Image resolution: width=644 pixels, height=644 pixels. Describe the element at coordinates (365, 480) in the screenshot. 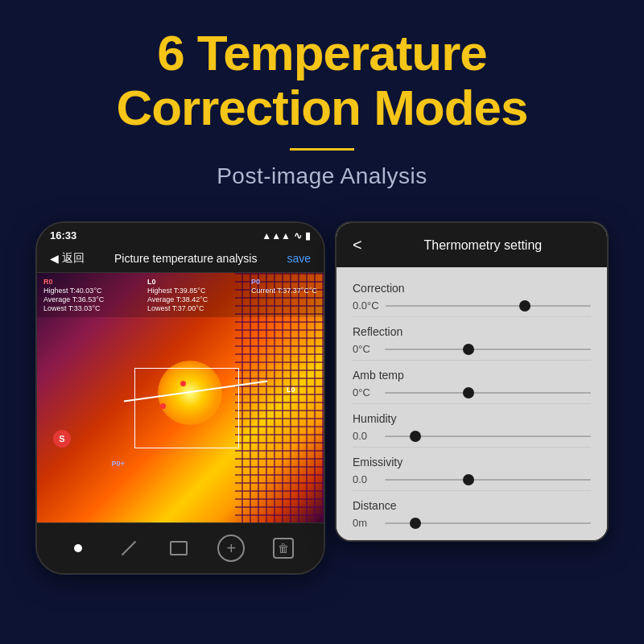

I see `emissivity-value: 0.0` at that location.